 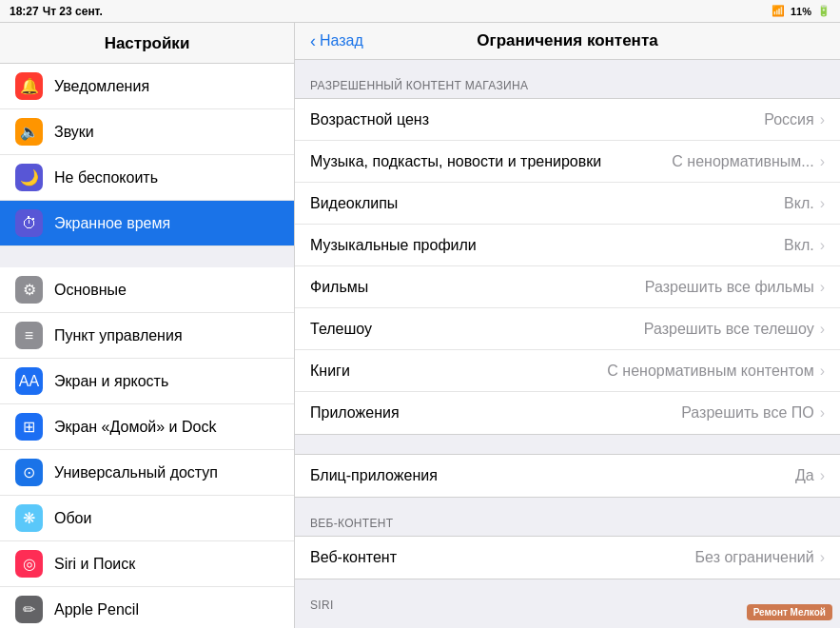 What do you see at coordinates (789, 120) in the screenshot?
I see `row-value-age: Россия` at bounding box center [789, 120].